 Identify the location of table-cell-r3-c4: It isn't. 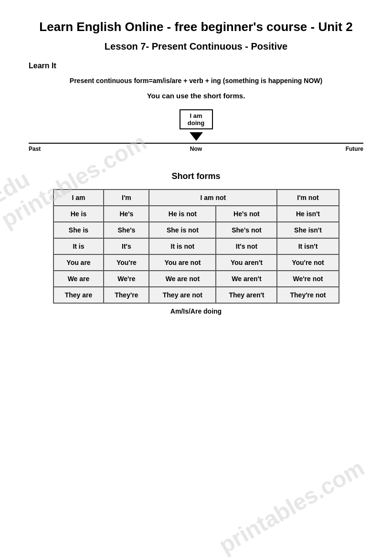
(307, 246).